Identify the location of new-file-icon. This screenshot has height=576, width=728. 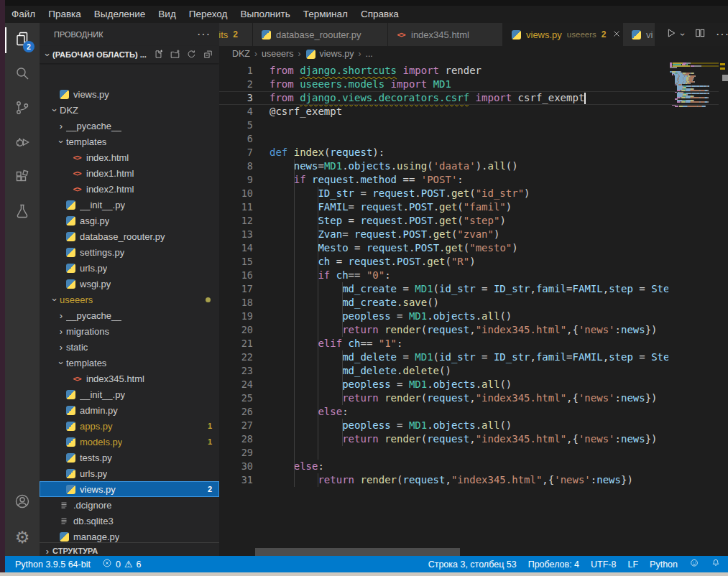
(158, 55).